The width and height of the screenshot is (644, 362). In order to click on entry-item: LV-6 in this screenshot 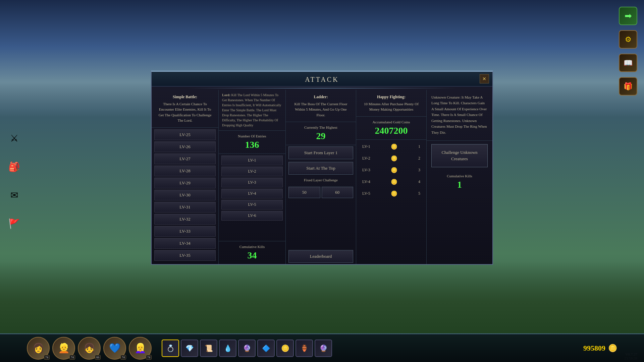, I will do `click(252, 216)`.